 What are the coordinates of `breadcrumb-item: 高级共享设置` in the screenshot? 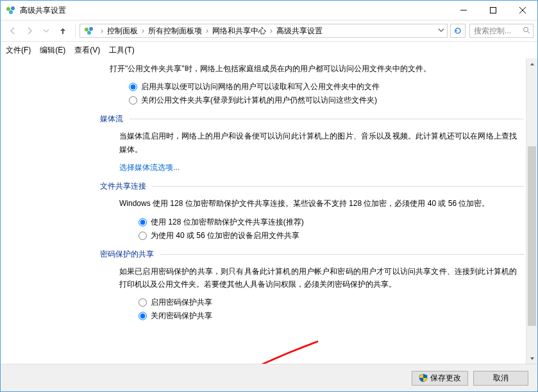 It's located at (299, 31).